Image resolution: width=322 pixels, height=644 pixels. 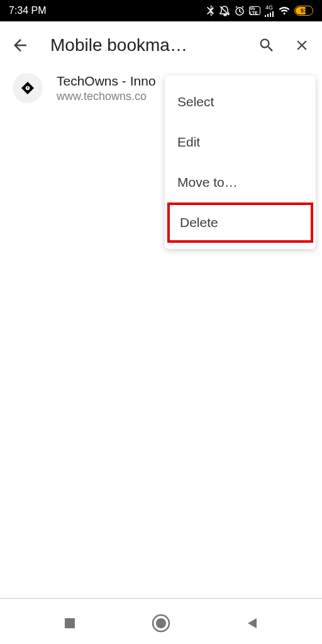 What do you see at coordinates (255, 11) in the screenshot?
I see `volte-icon: Vo LTE` at bounding box center [255, 11].